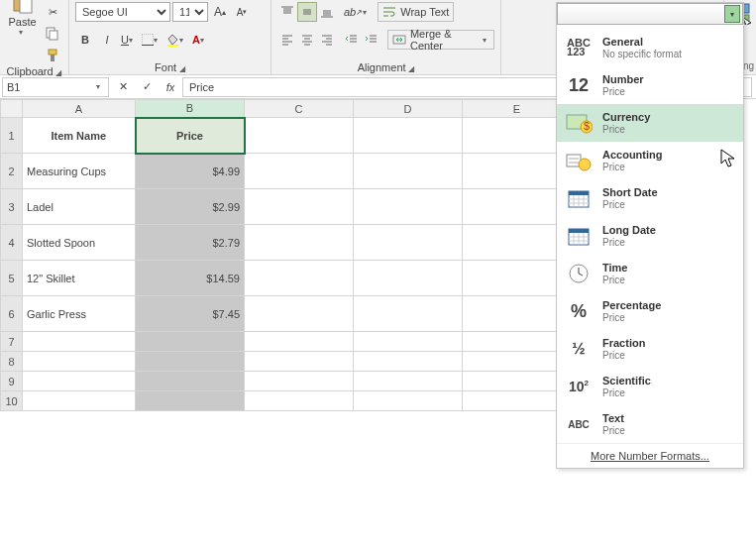  I want to click on cell-C6, so click(299, 314).